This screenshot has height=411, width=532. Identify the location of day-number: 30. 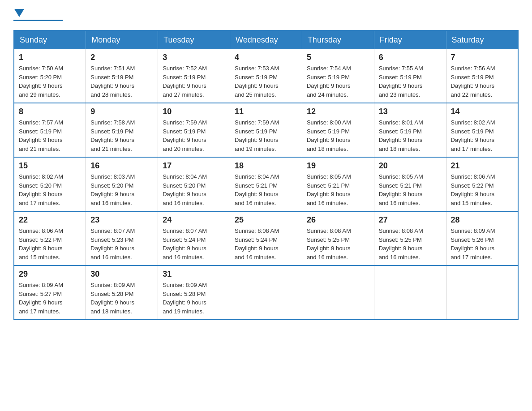
(122, 274).